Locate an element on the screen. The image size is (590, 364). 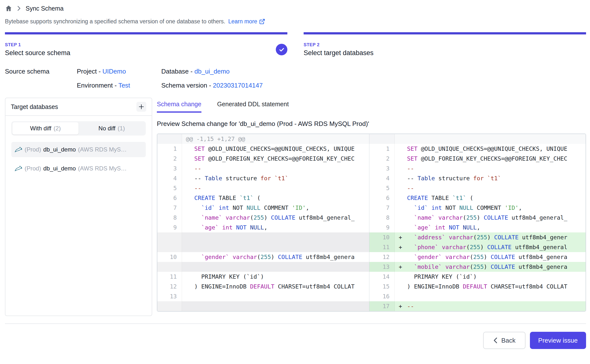
diff-line-number-right: 17 is located at coordinates (382, 306).